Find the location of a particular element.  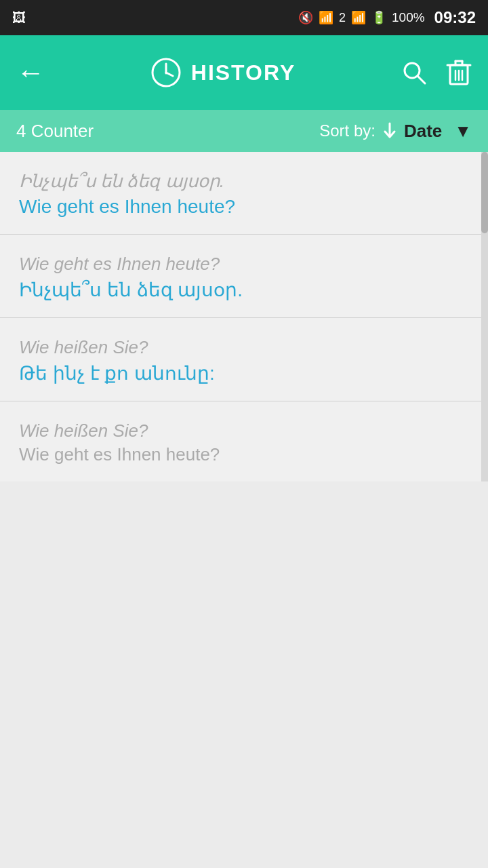

dropdown-arrow-icon: ▼ is located at coordinates (463, 132).